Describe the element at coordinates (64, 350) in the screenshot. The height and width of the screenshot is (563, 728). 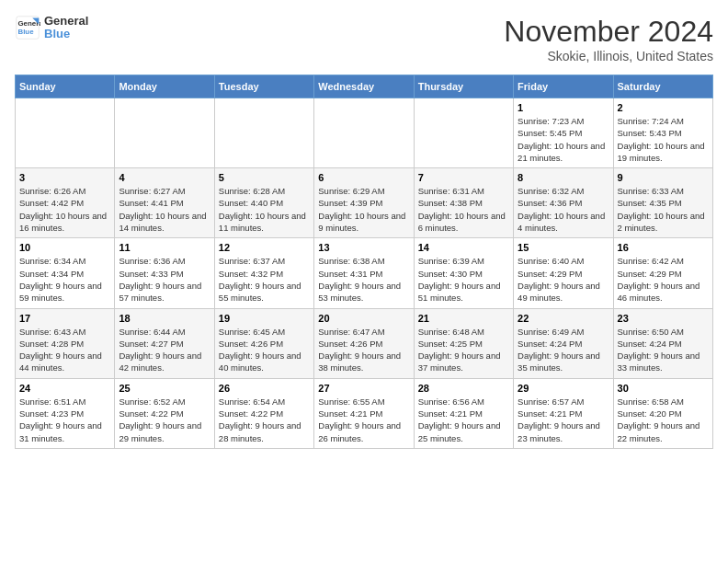
I see `day-info: Sunrise: 6:43 AM Sunset: 4:28 PM Dayligh…` at that location.